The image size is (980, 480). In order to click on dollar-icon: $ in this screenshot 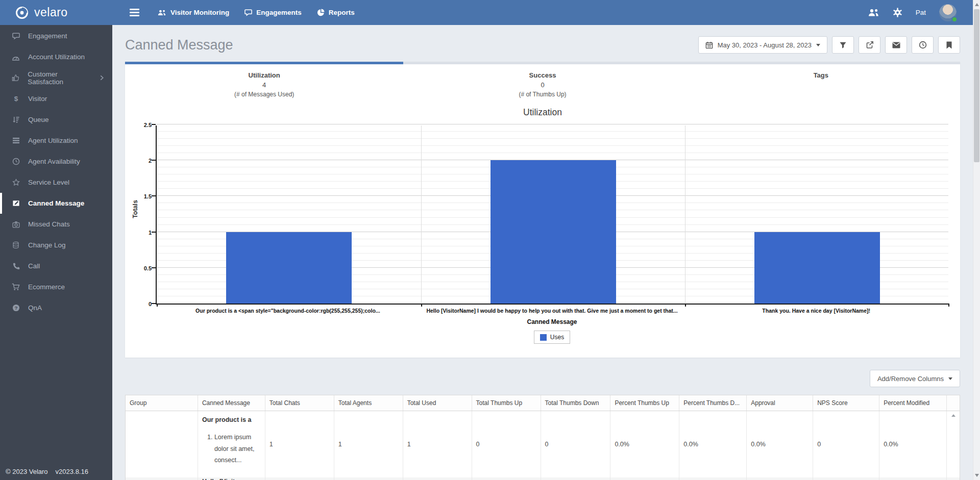, I will do `click(16, 99)`.